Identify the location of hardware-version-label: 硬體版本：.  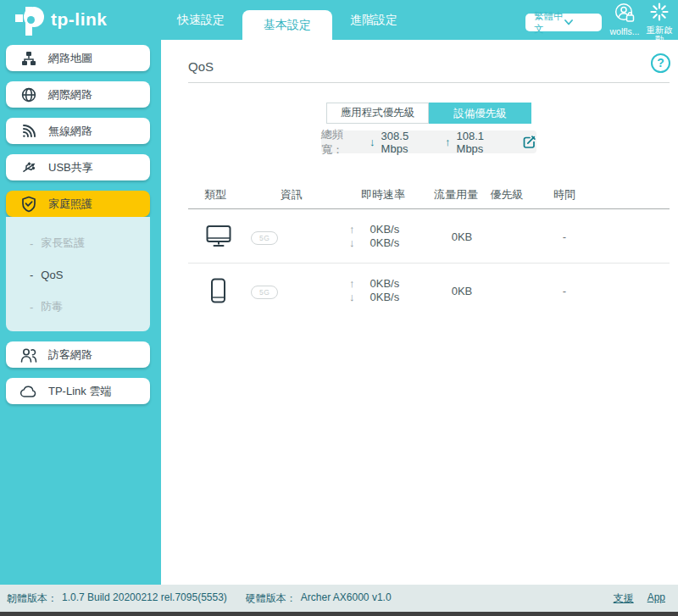
(271, 598).